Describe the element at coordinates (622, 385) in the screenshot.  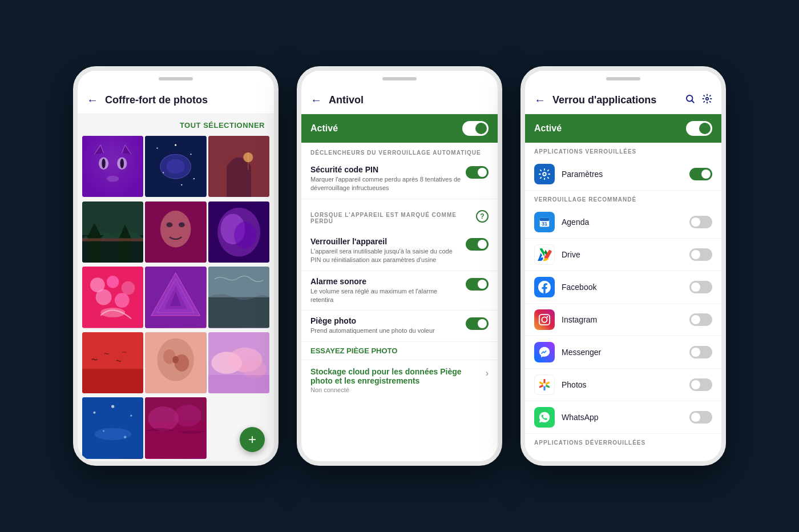
I see `app-name-photos: Photos` at that location.